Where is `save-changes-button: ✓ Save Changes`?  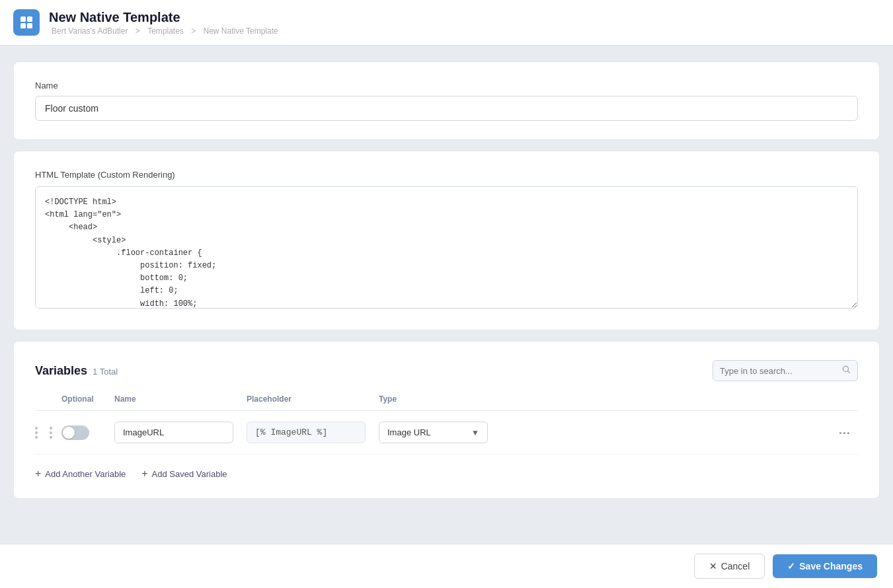
save-changes-button: ✓ Save Changes is located at coordinates (825, 566).